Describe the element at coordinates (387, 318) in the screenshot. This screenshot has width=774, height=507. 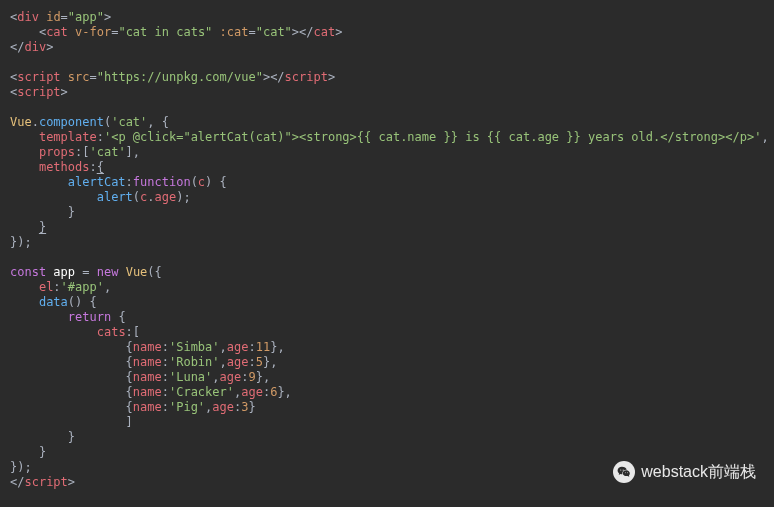
I see `code-line: return {` at that location.